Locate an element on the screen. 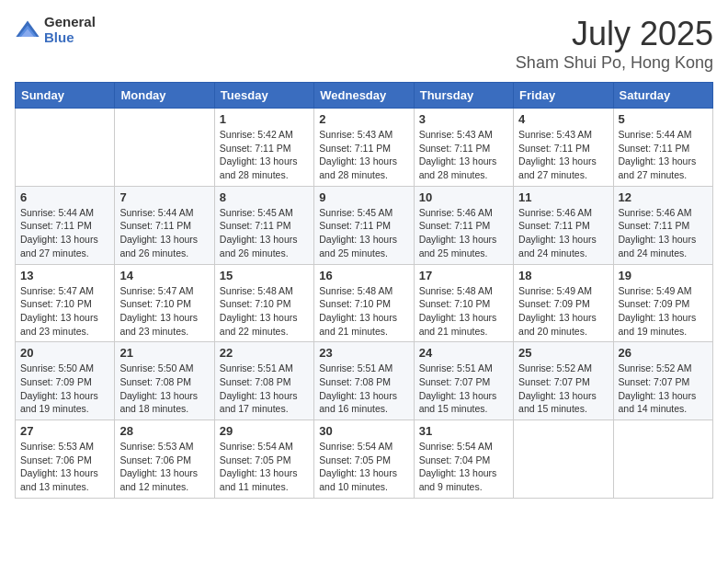 This screenshot has height=563, width=728. calendar-cell: 2Sunrise: 5:43 AMSunset: 7:11 PMDaylight… is located at coordinates (364, 147).